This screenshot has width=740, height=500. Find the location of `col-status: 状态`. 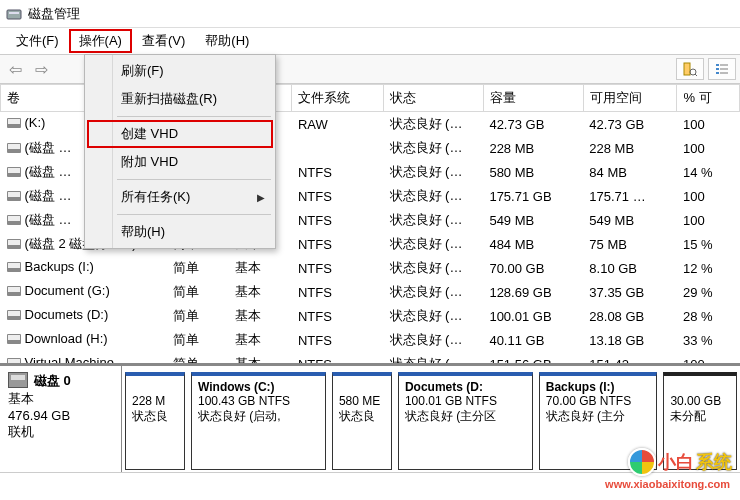

col-status: 状态 is located at coordinates (434, 98).